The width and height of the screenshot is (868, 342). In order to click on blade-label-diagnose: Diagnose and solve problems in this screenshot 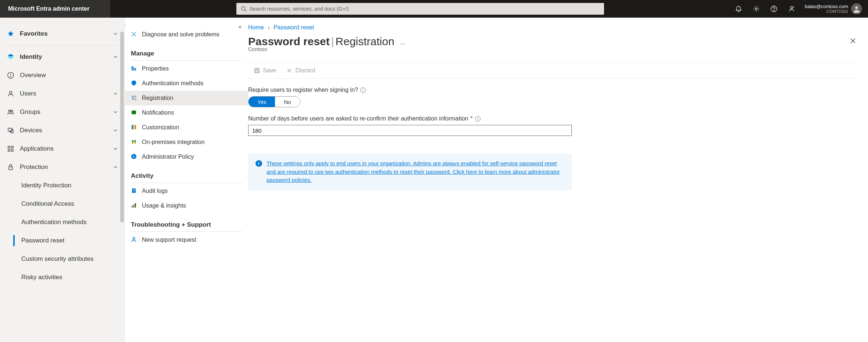, I will do `click(181, 35)`.